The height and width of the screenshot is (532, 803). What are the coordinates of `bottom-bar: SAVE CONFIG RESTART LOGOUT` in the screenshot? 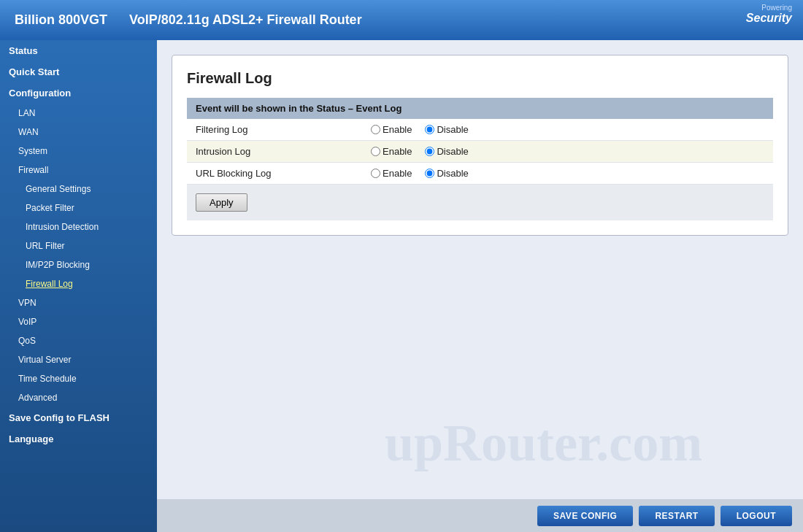 It's located at (480, 515).